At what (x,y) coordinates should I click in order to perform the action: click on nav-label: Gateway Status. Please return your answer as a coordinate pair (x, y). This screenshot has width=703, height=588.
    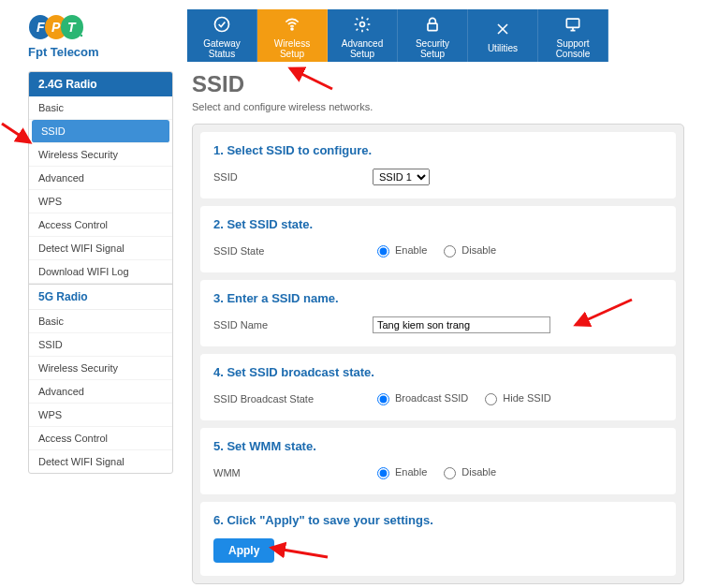
    Looking at the image, I should click on (221, 49).